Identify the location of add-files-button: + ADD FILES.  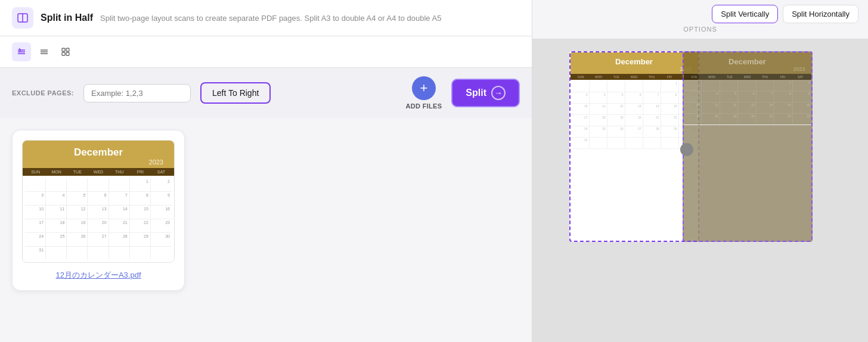
(424, 93).